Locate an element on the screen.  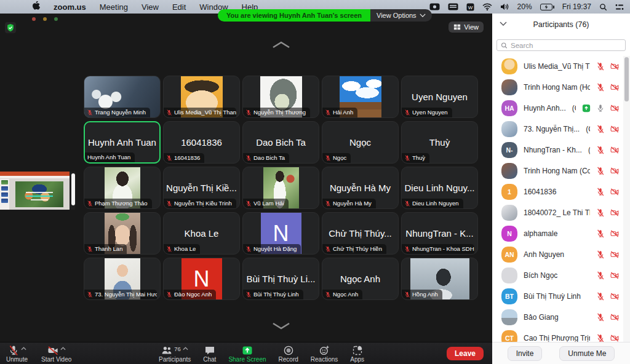
video-tile-trang-nguyen-minh: Trang Nguyễn Minh is located at coordinates (122, 97).